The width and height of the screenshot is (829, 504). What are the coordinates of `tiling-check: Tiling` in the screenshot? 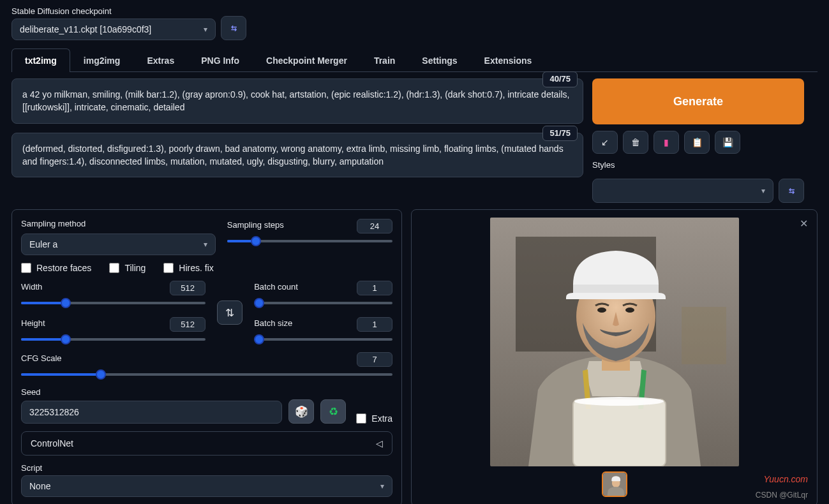 It's located at (128, 268).